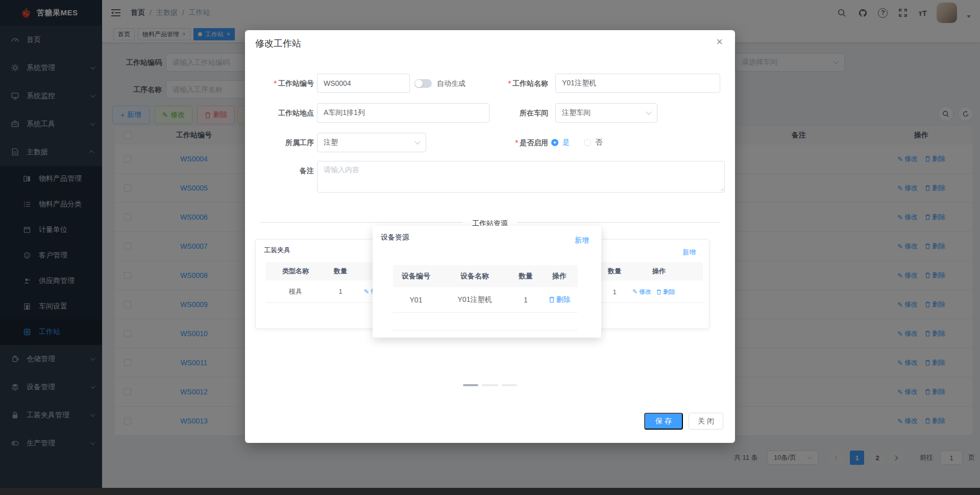  What do you see at coordinates (706, 421) in the screenshot?
I see `close-button: 关 闭` at bounding box center [706, 421].